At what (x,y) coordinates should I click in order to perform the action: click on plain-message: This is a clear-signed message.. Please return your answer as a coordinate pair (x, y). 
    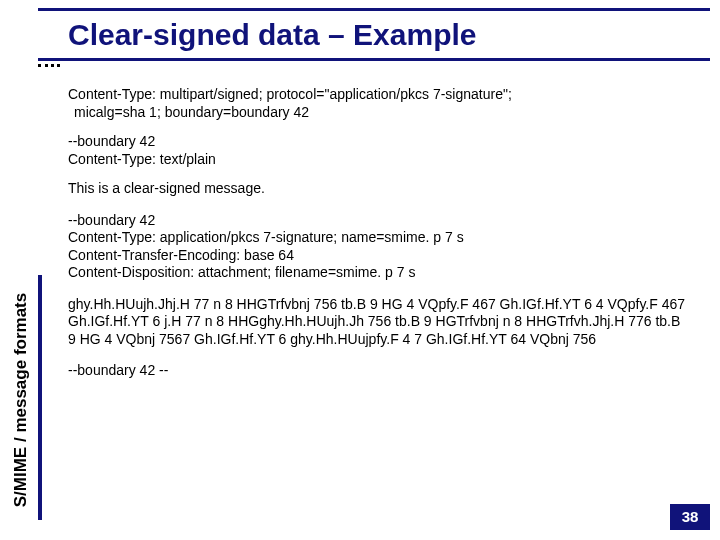
    Looking at the image, I should click on (379, 189).